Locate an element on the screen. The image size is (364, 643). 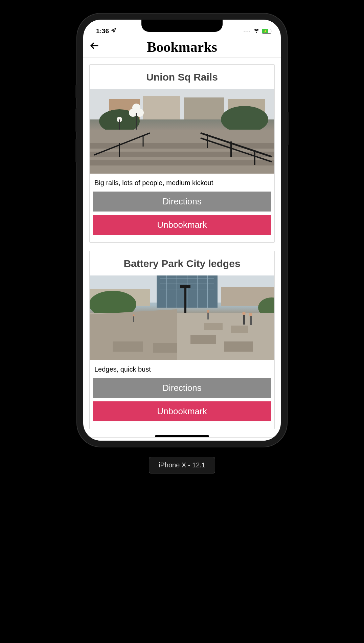
bookmark-card: Union Sq Rails is located at coordinates (182, 154).